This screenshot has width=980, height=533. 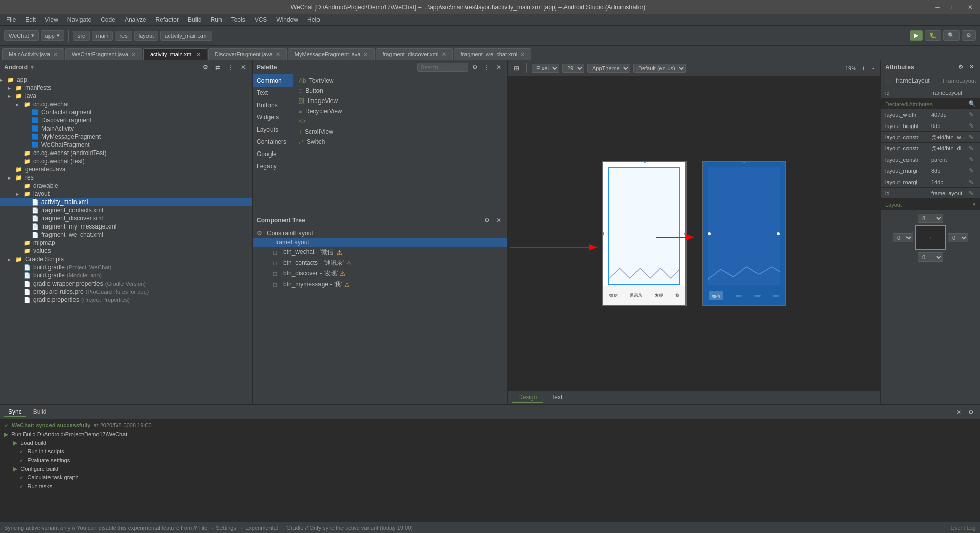 I want to click on more-icon: ⋮, so click(x=231, y=67).